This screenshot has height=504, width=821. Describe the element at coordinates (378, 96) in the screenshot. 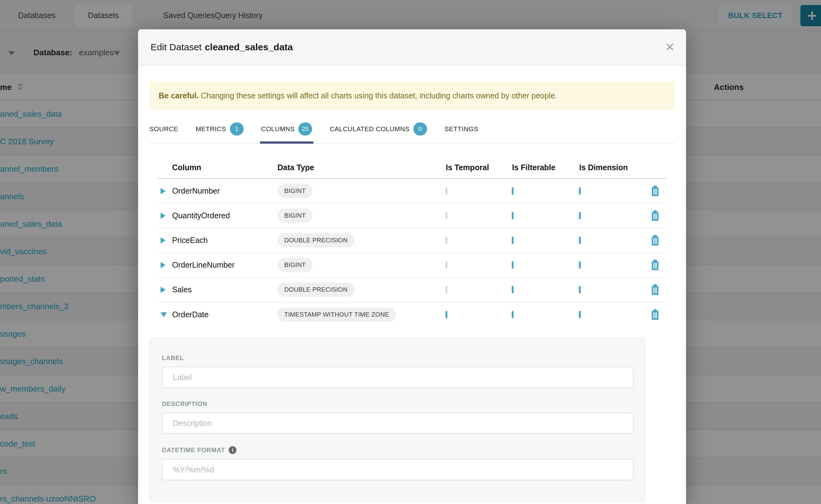

I see `warning-text: Changing these settings will affect all …` at that location.